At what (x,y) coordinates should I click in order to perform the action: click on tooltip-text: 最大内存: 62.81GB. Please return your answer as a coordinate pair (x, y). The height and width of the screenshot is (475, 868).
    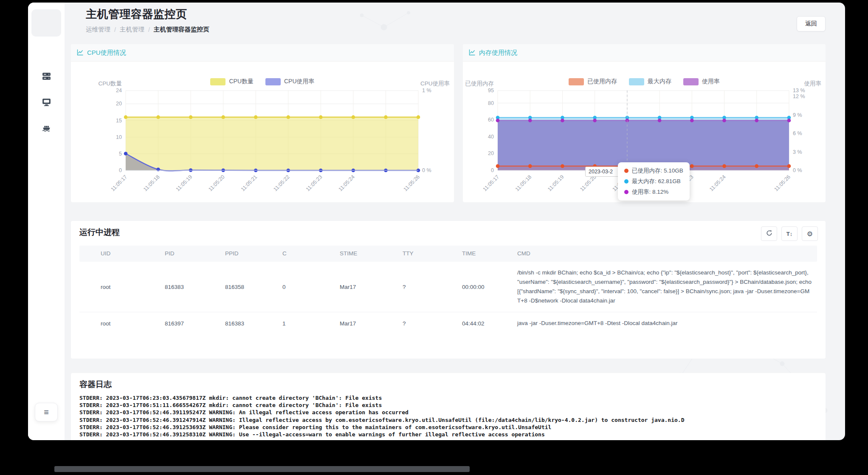
    Looking at the image, I should click on (657, 181).